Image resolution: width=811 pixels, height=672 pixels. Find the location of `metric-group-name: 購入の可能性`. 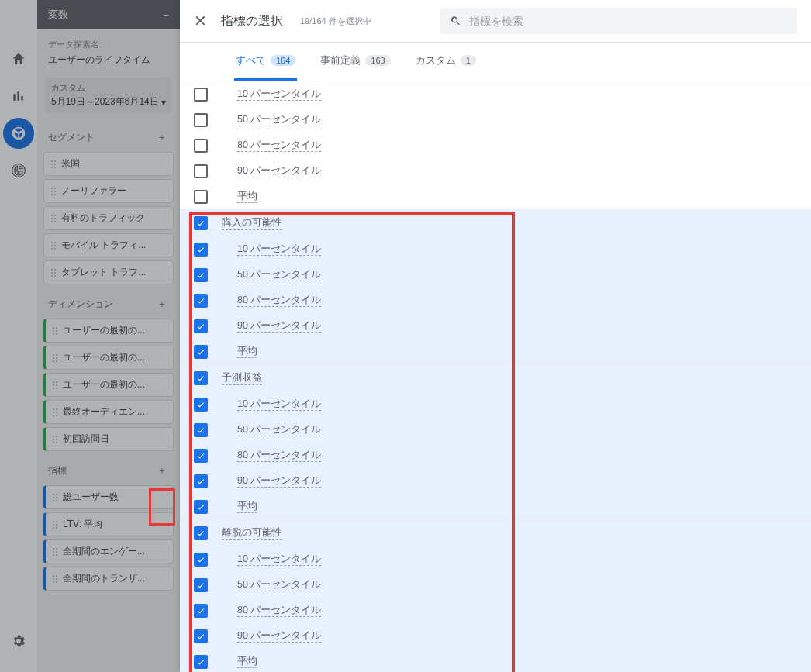

metric-group-name: 購入の可能性 is located at coordinates (252, 223).